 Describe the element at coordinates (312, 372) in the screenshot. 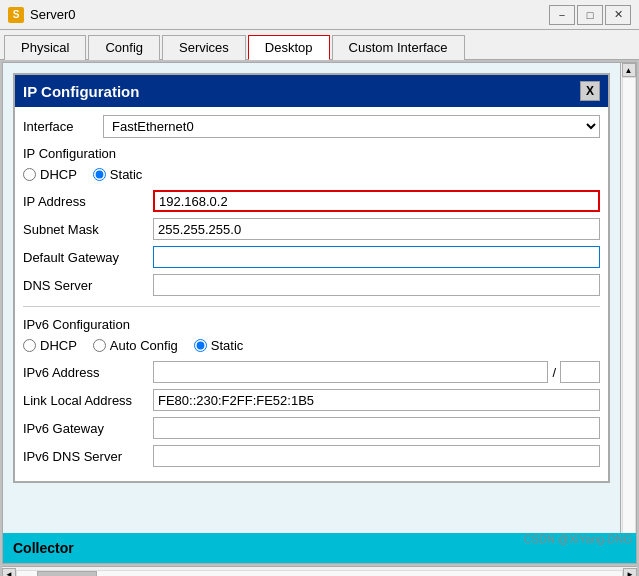

I see `ipv6-address-row: IPv6 Address /` at that location.